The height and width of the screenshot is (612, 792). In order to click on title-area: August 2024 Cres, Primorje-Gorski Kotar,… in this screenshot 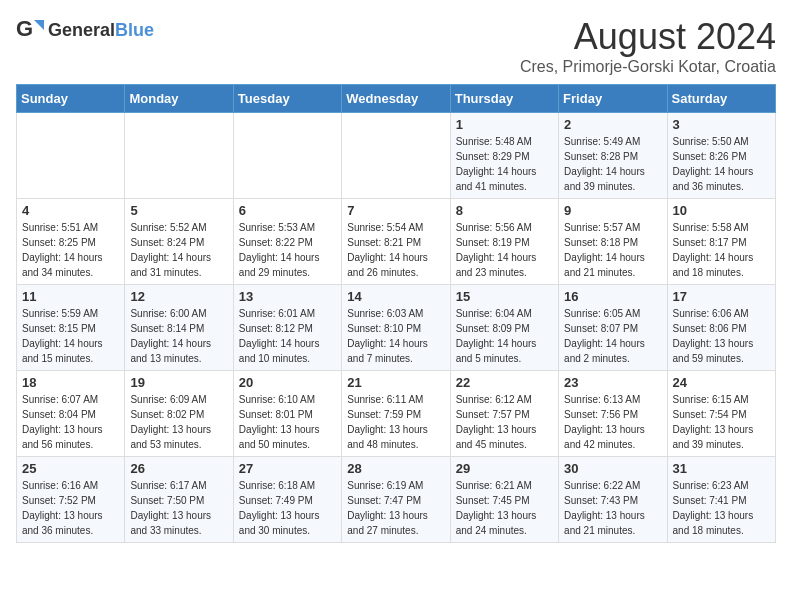, I will do `click(648, 46)`.